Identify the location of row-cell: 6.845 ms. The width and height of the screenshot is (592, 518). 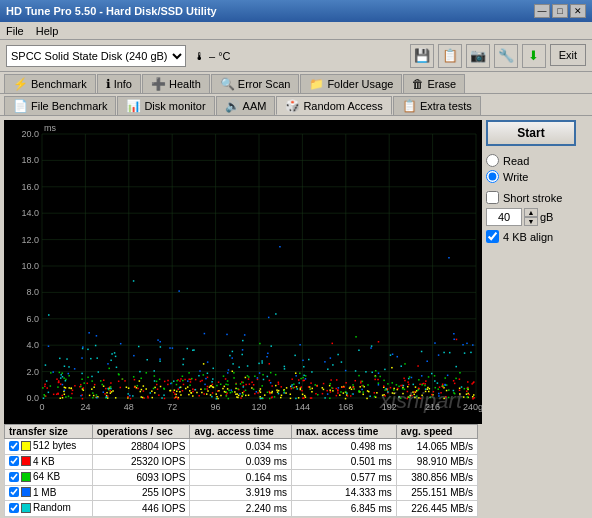
(344, 509).